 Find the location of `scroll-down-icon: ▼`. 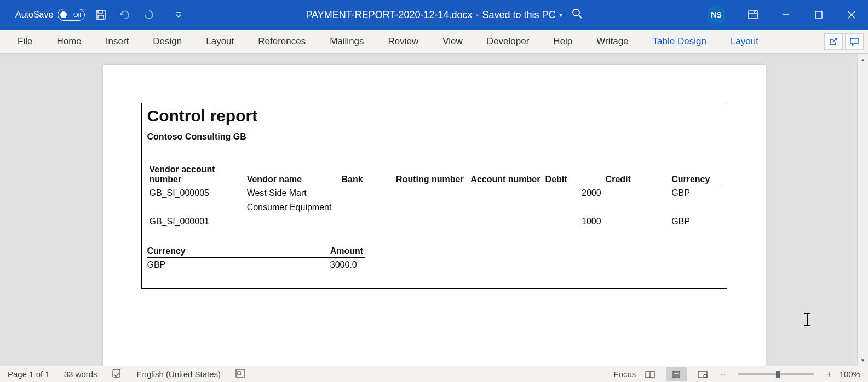

scroll-down-icon: ▼ is located at coordinates (863, 360).